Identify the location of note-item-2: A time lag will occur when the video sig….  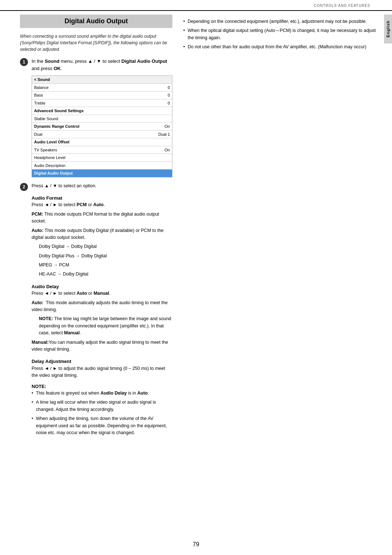
(102, 406).